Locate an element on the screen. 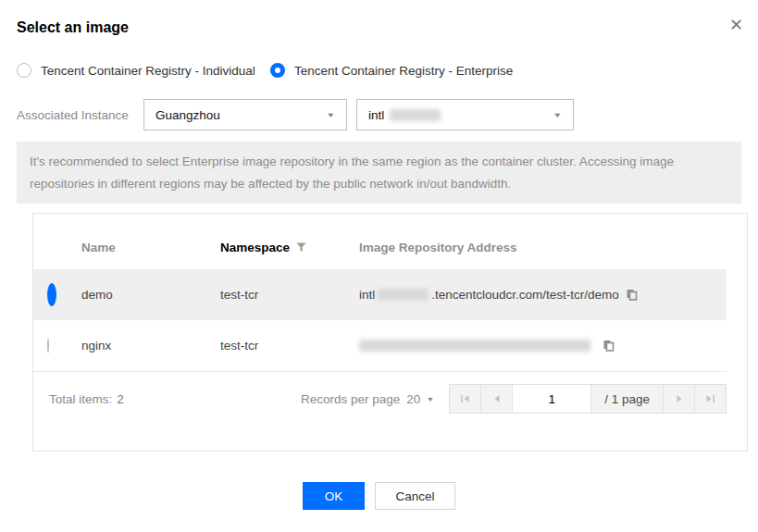 This screenshot has width=758, height=532. row-radio-unselected is located at coordinates (48, 346).